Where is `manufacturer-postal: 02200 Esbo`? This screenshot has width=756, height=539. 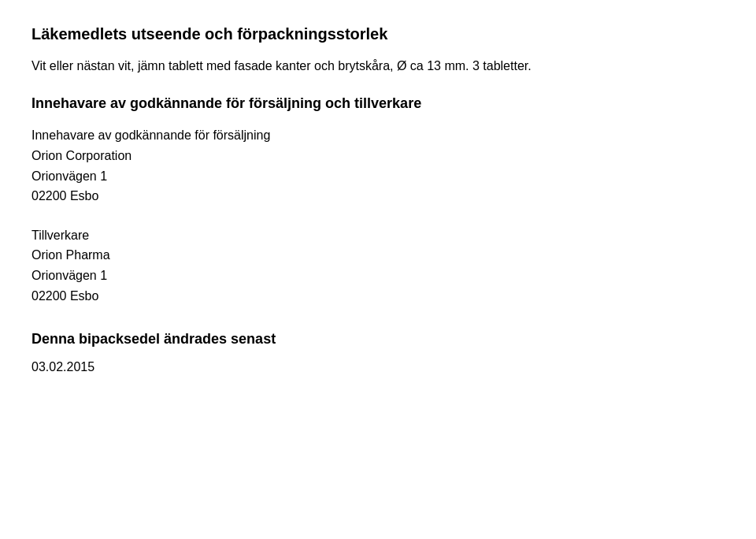
manufacturer-postal: 02200 Esbo is located at coordinates (378, 296).